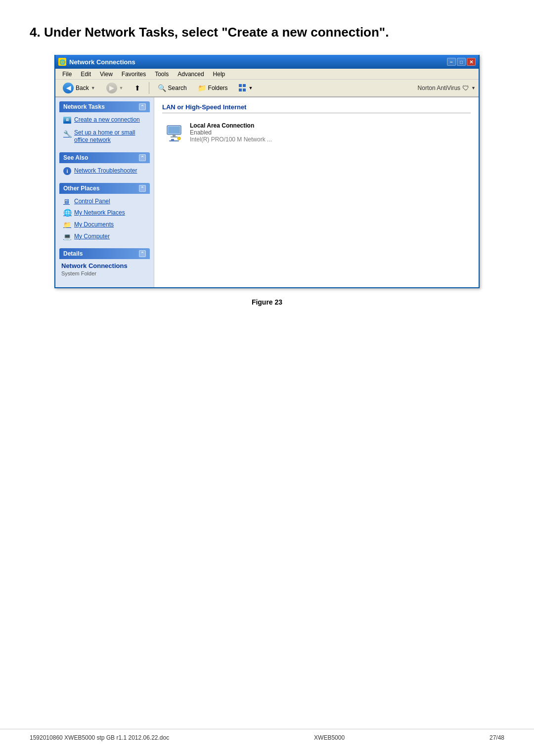  What do you see at coordinates (105, 219) in the screenshot?
I see `sidebar-other-places-body: 🖥 Control Panel 🌐 My Network Places 📁 My…` at bounding box center [105, 219].